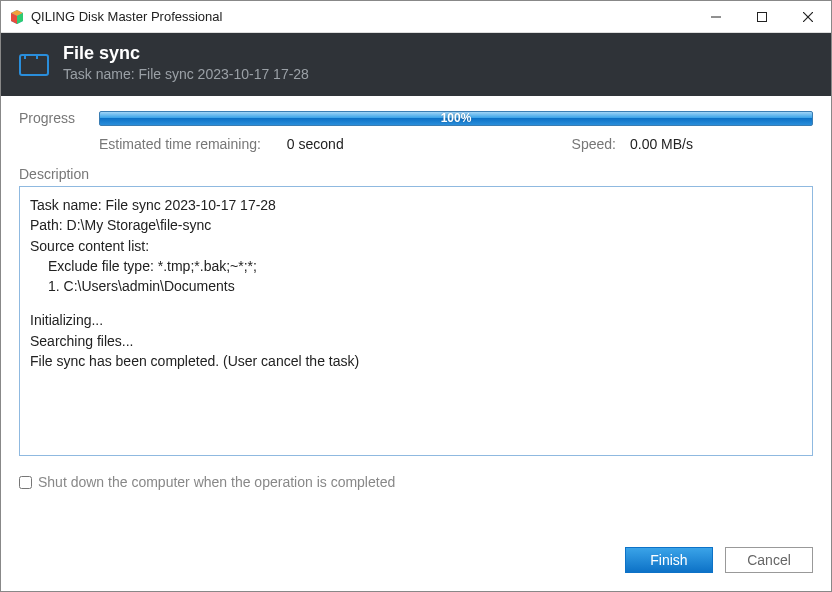 Image resolution: width=832 pixels, height=592 pixels. I want to click on log-line: Task name: File sync 2023-10-17 17-28, so click(416, 205).